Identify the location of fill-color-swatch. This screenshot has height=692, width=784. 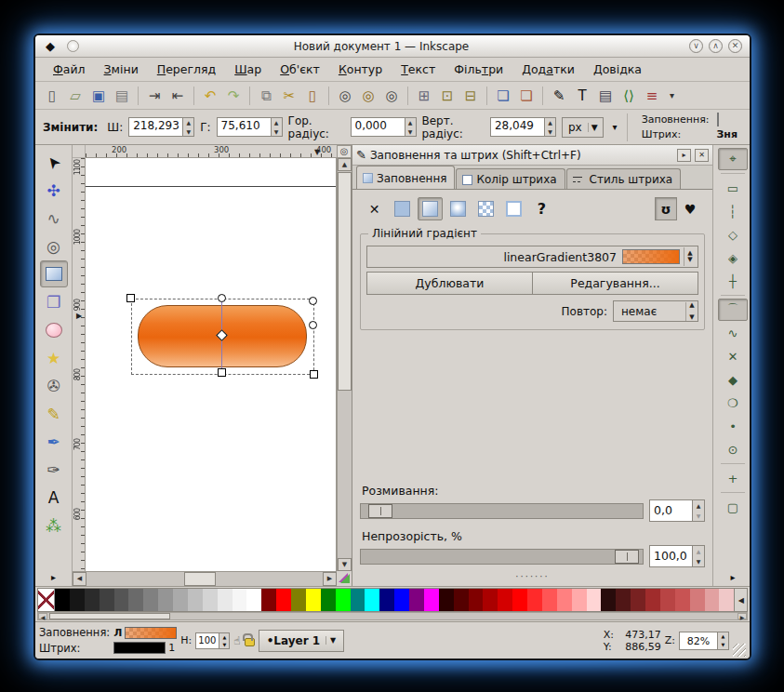
(718, 119).